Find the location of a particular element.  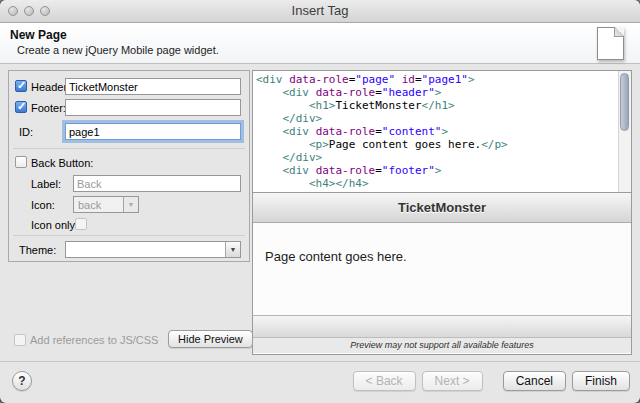

back-button-label: Back Button: is located at coordinates (62, 163).